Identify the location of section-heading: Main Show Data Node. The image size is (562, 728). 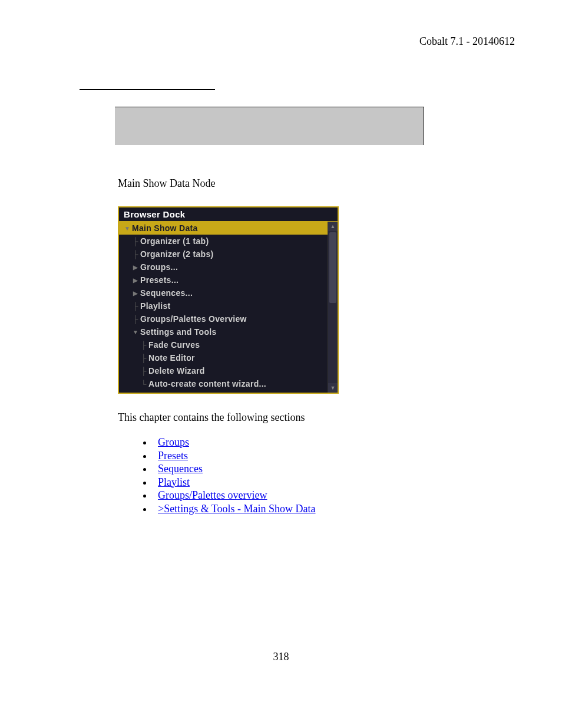
(316, 184).